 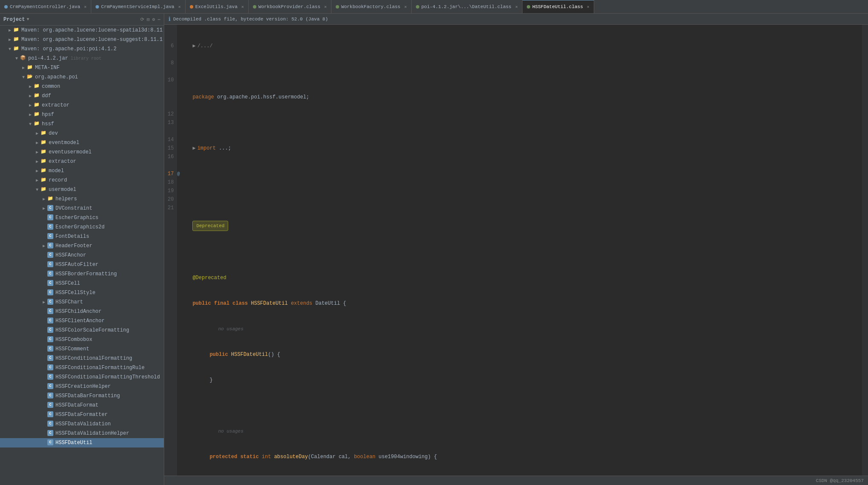 What do you see at coordinates (82, 424) in the screenshot?
I see `tree-item-hssfdatavalidation: C HSSFDataValidation` at bounding box center [82, 424].